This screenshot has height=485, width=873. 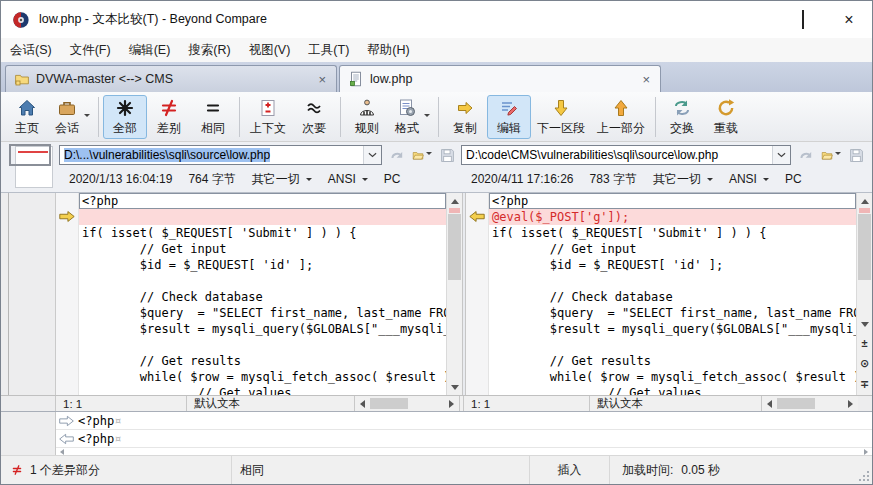 I want to click on edit-button: 编辑, so click(x=509, y=117).